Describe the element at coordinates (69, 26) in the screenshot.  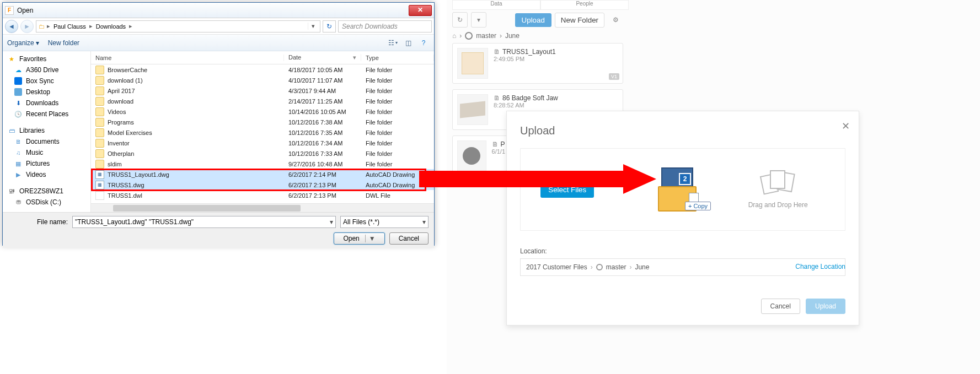
I see `crumb-user: Paul Clauss` at that location.